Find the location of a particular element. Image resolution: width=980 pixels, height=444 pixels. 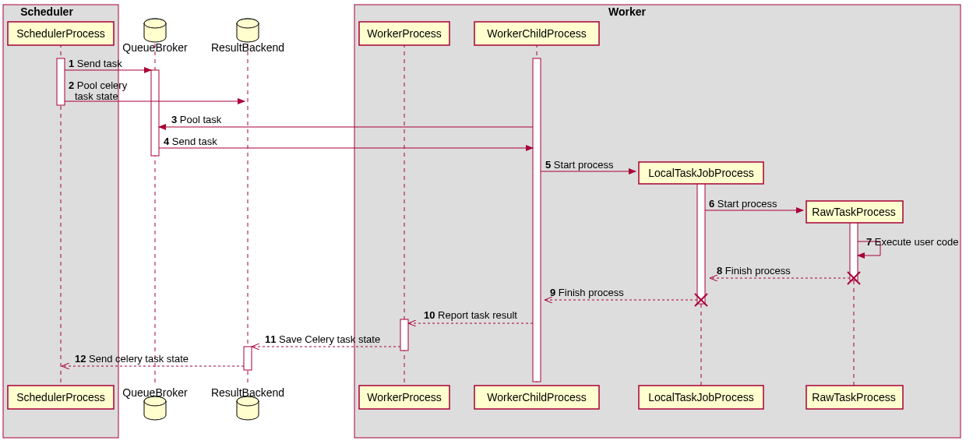

svg-text: 10 Report task result is located at coordinates (471, 315).